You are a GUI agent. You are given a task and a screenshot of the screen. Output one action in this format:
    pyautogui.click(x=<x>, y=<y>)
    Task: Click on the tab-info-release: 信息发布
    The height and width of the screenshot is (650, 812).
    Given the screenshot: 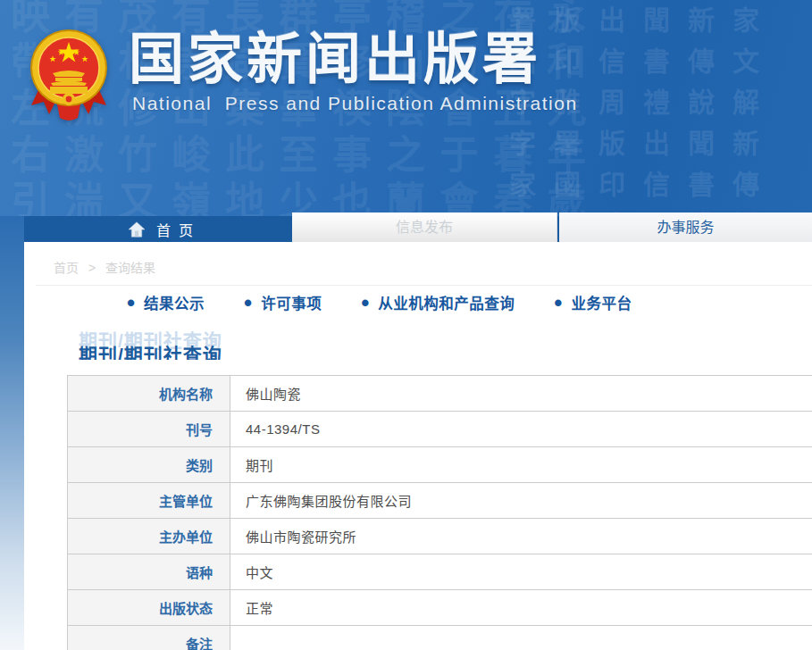 What is the action you would take?
    pyautogui.click(x=424, y=227)
    